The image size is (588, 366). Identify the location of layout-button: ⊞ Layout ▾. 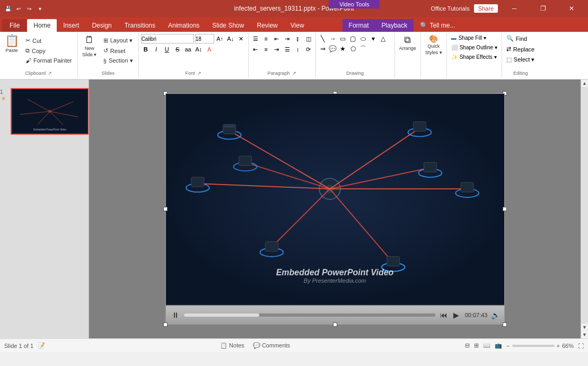
(118, 40).